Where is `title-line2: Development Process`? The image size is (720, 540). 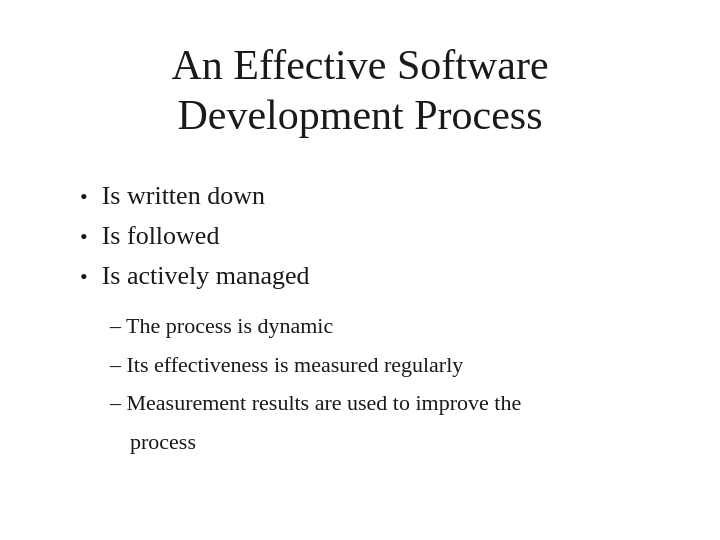 title-line2: Development Process is located at coordinates (360, 115).